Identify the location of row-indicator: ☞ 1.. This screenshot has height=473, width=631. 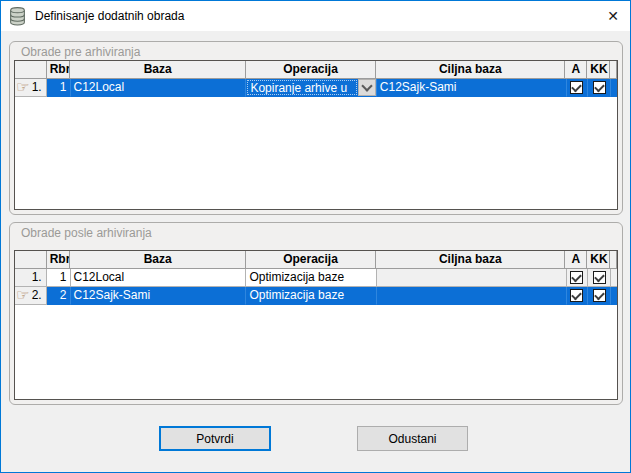
(31, 88).